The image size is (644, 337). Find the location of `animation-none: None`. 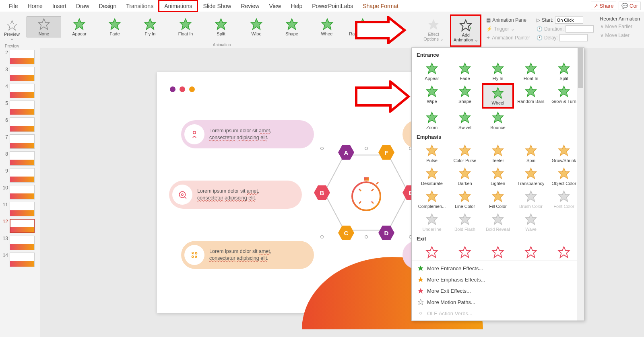

animation-none: None is located at coordinates (44, 27).